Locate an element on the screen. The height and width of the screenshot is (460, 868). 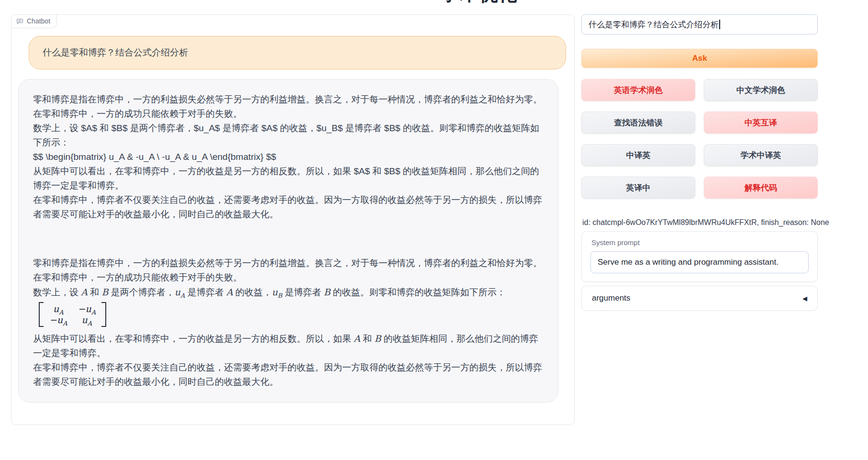
matrix-bracket-right is located at coordinates (104, 314).